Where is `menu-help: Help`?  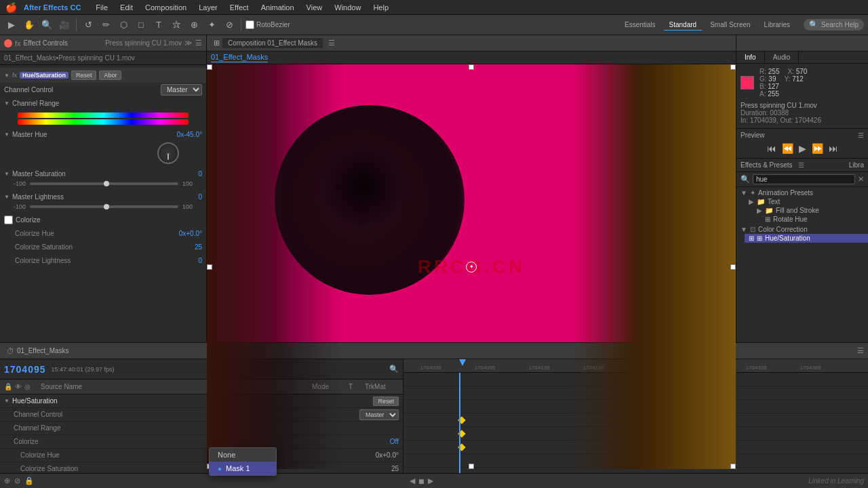 menu-help: Help is located at coordinates (381, 7).